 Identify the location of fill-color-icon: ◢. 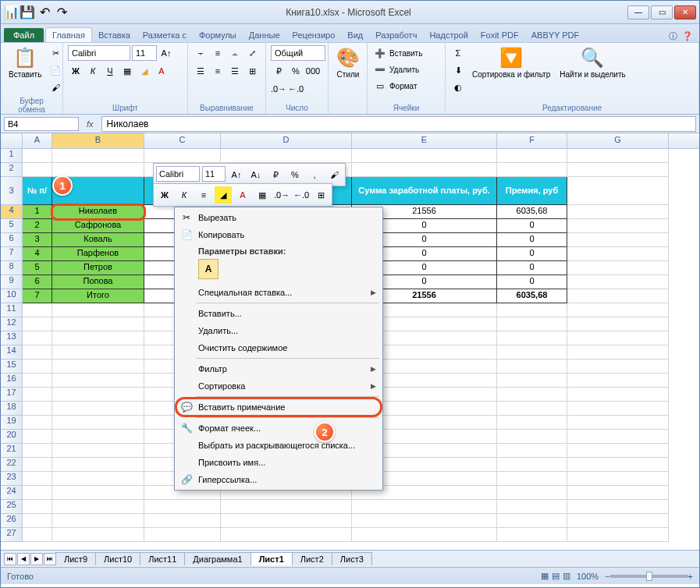
(144, 71).